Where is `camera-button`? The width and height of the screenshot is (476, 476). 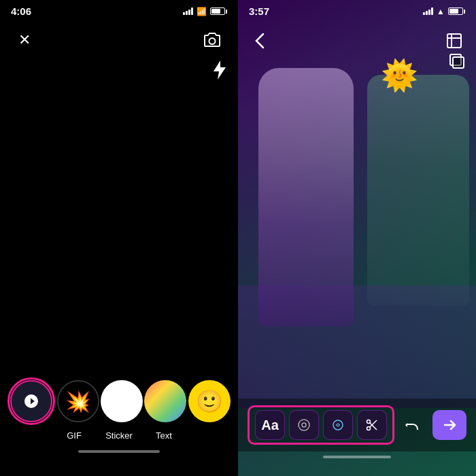 camera-button is located at coordinates (212, 40).